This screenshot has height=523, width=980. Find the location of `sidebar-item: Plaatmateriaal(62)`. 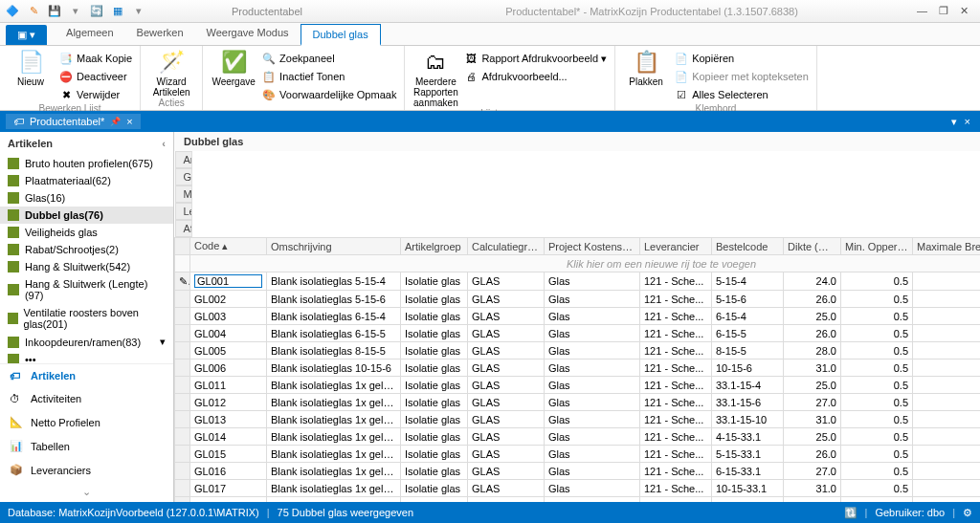

sidebar-item: Plaatmateriaal(62) is located at coordinates (86, 181).